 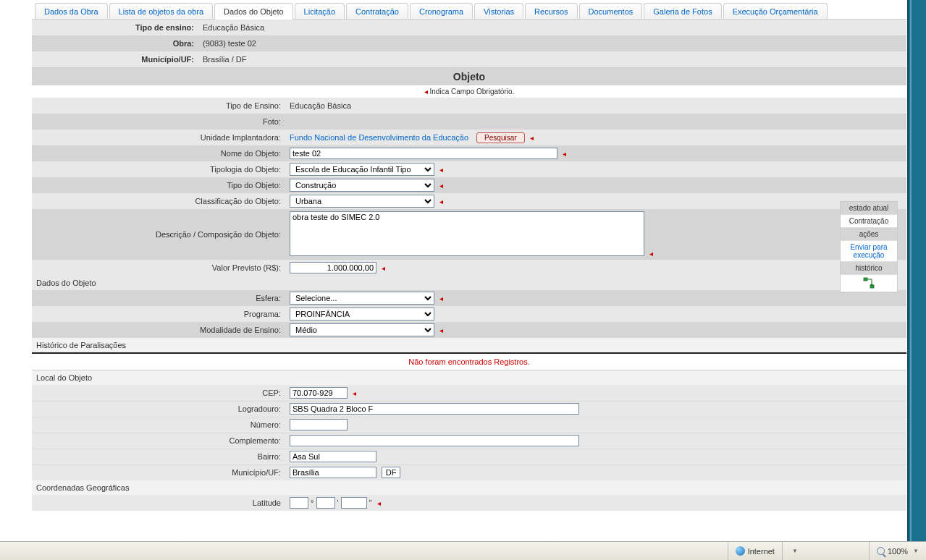 I want to click on lbl-latitude: Latitude, so click(x=159, y=503).